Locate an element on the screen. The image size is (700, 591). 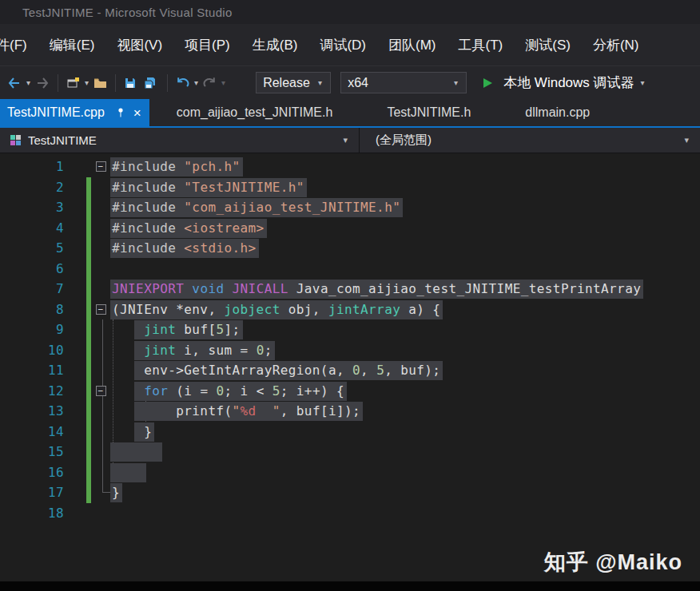
line-number: 10 is located at coordinates (32, 351).